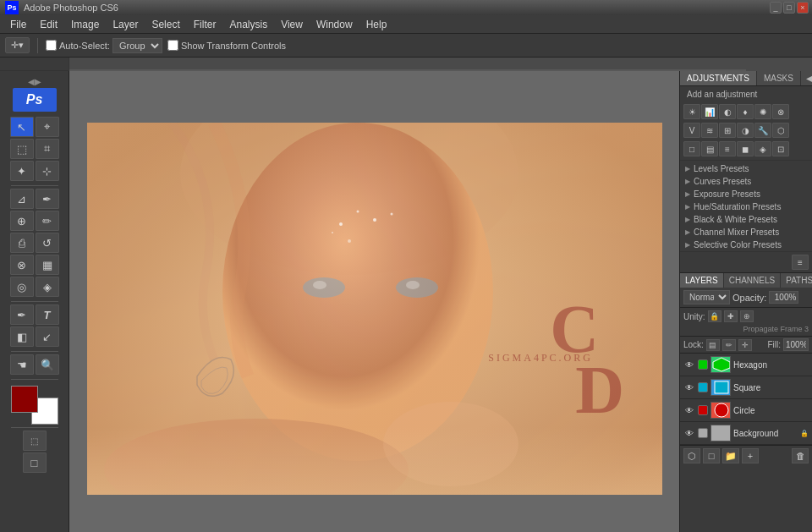 This screenshot has height=532, width=812. What do you see at coordinates (47, 171) in the screenshot?
I see `quick-select-tool: ⊹` at bounding box center [47, 171].